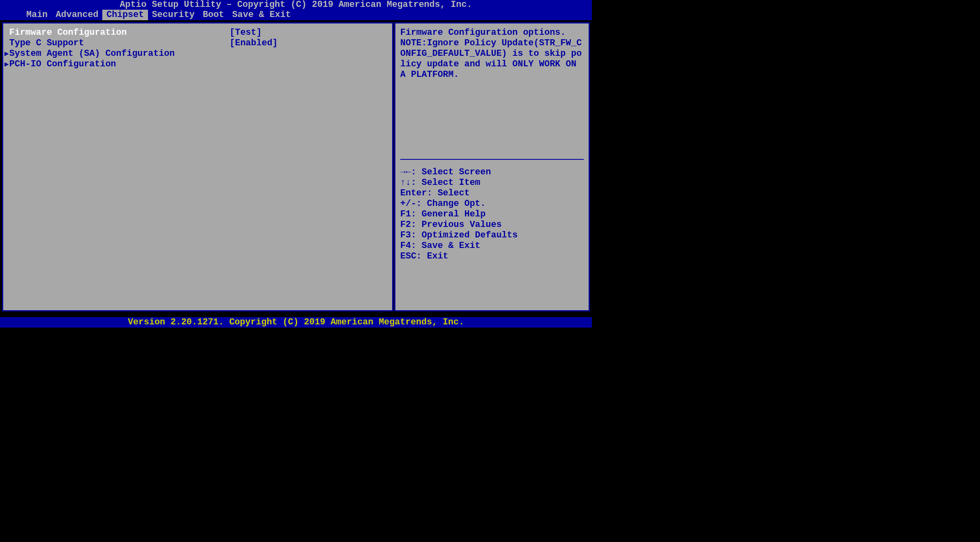  What do you see at coordinates (198, 43) in the screenshot?
I see `option-type-c-support: Type C Support [Enabled]` at bounding box center [198, 43].